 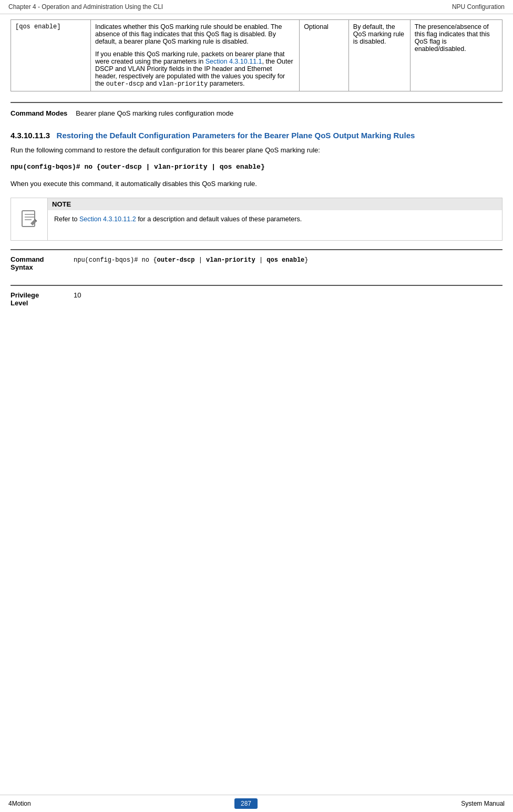 I want to click on command-syntax-label-line2: Syntax, so click(x=42, y=267).